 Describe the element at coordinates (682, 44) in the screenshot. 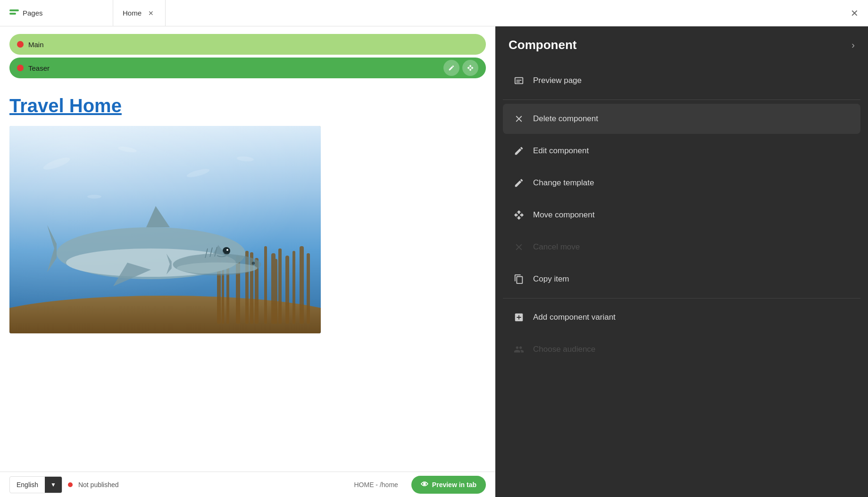

I see `panel-header: Component ›` at that location.